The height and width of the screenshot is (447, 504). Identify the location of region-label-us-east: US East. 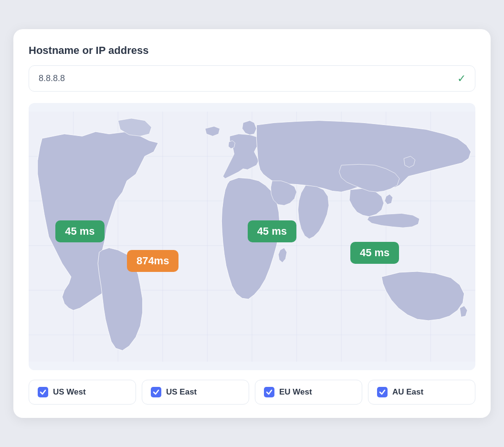
(181, 392).